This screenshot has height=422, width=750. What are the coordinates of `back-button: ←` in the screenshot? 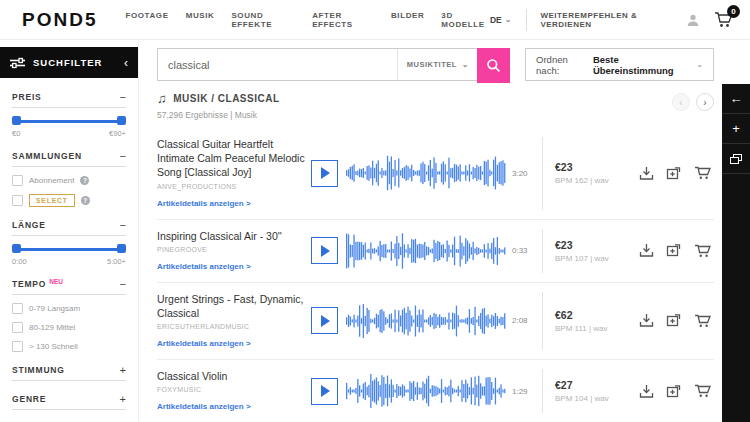 It's located at (736, 99).